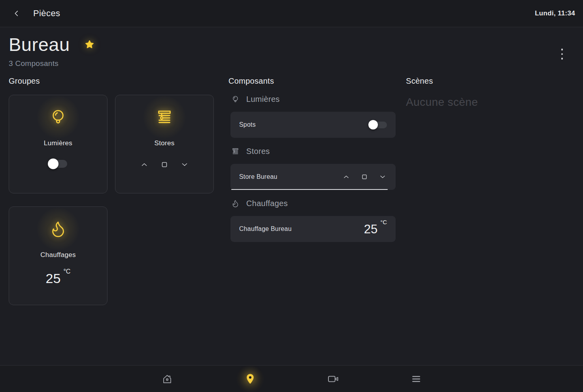 The image size is (583, 392). What do you see at coordinates (490, 81) in the screenshot?
I see `scenes-header: Scènes` at bounding box center [490, 81].